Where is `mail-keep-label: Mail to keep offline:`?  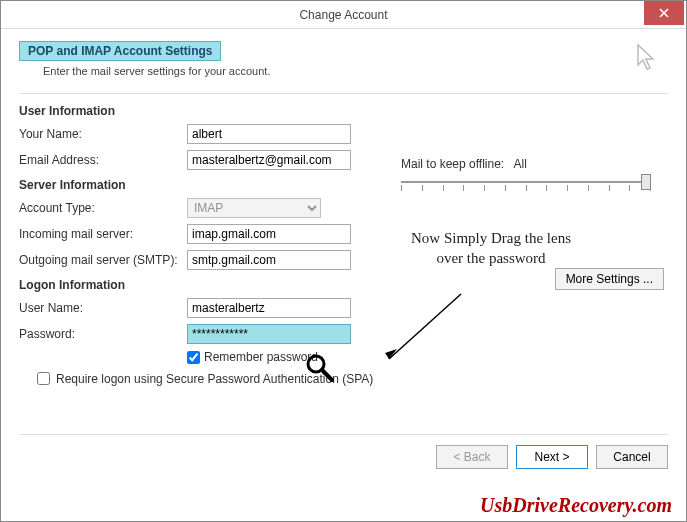
mail-keep-label: Mail to keep offline: is located at coordinates (452, 164).